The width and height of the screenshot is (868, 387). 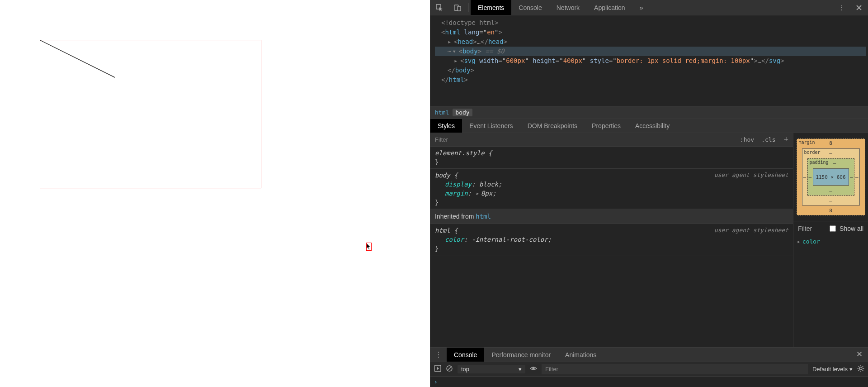 I want to click on device-toolbar-icon, so click(x=458, y=7).